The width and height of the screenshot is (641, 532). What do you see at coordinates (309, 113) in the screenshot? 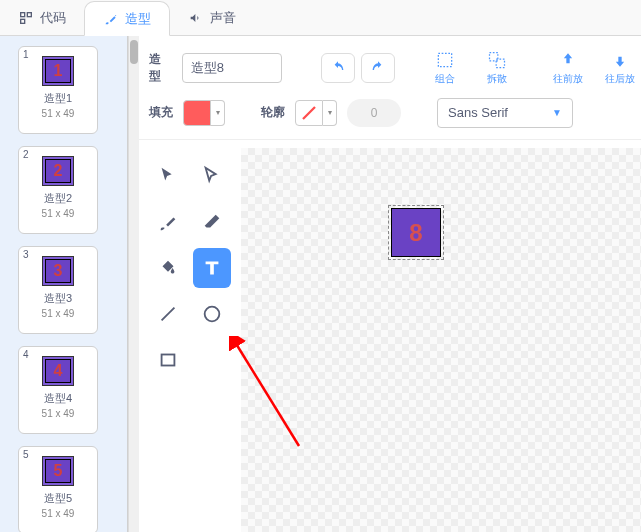
I see `stroke-color-swatch` at bounding box center [309, 113].